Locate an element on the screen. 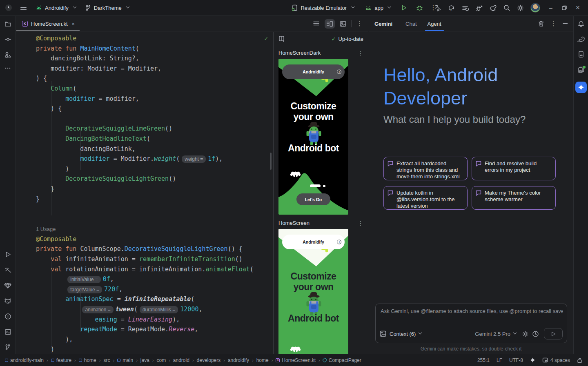  editor-options-kebab-icon: ⋮ is located at coordinates (359, 24).